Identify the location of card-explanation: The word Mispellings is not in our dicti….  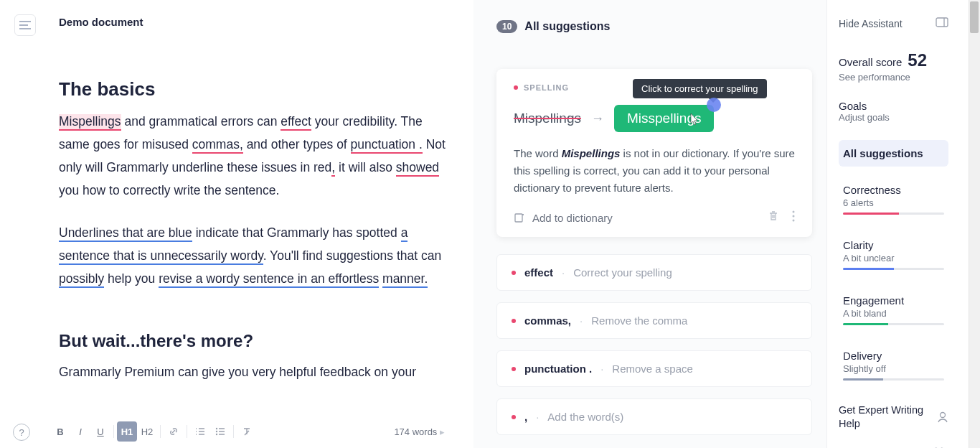
(654, 171).